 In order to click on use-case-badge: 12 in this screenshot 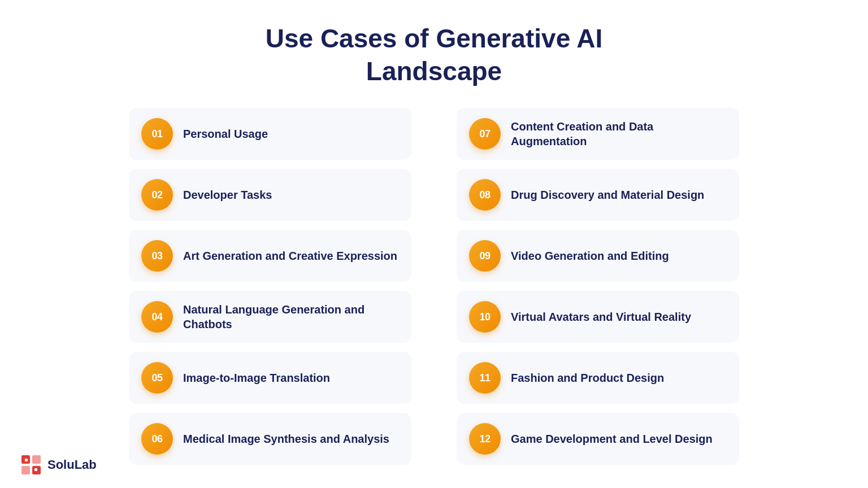, I will do `click(485, 439)`.